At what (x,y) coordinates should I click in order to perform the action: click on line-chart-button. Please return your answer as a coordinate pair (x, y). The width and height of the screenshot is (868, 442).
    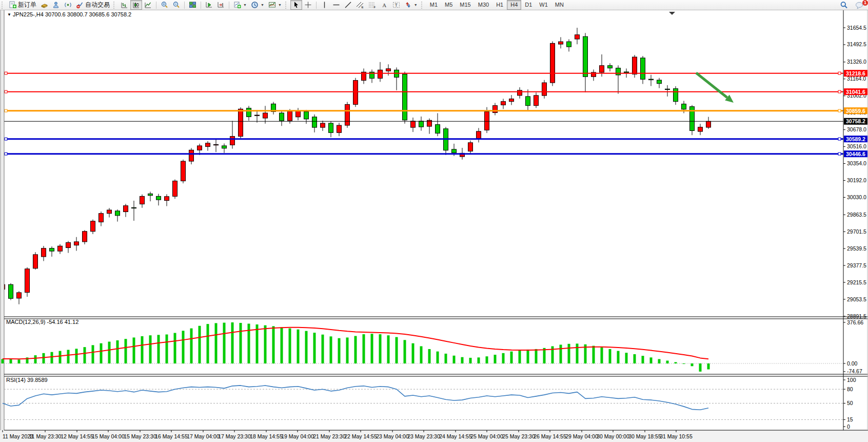
    Looking at the image, I should click on (148, 5).